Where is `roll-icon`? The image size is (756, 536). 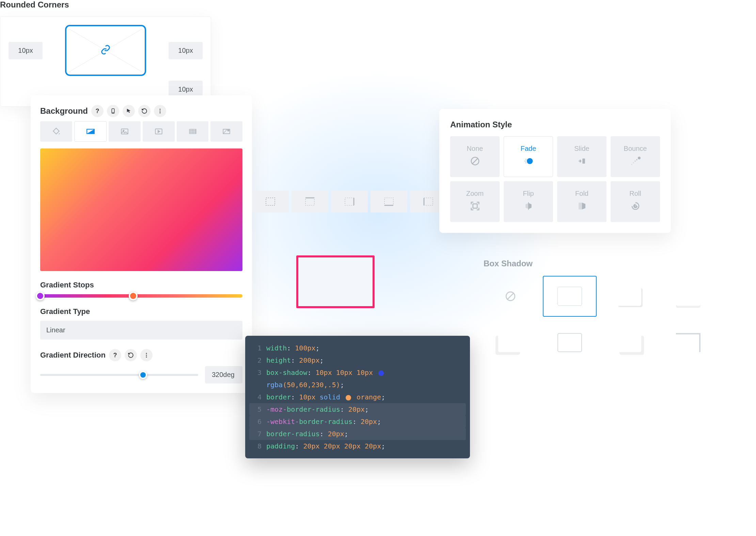 roll-icon is located at coordinates (635, 207).